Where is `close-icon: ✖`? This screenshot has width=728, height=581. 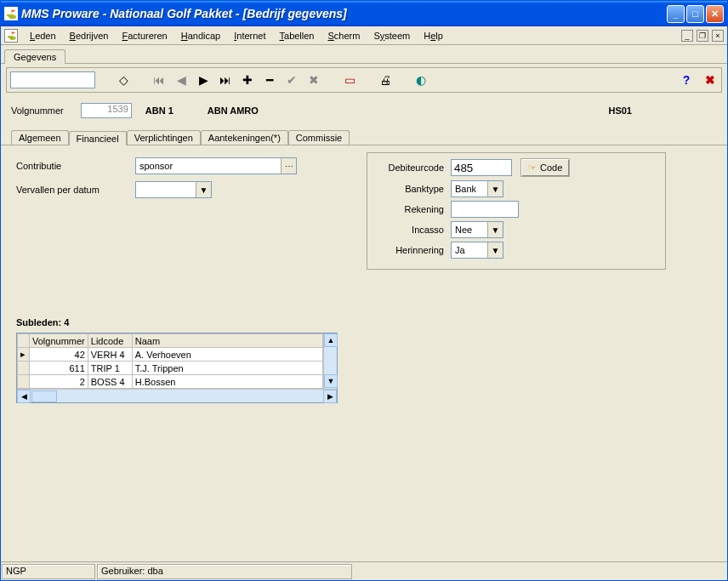
close-icon: ✖ is located at coordinates (710, 80).